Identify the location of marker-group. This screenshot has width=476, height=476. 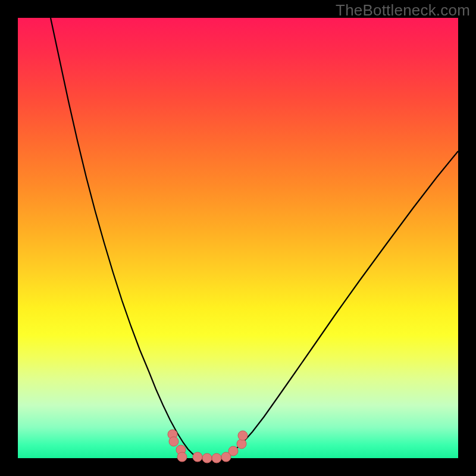
(208, 446).